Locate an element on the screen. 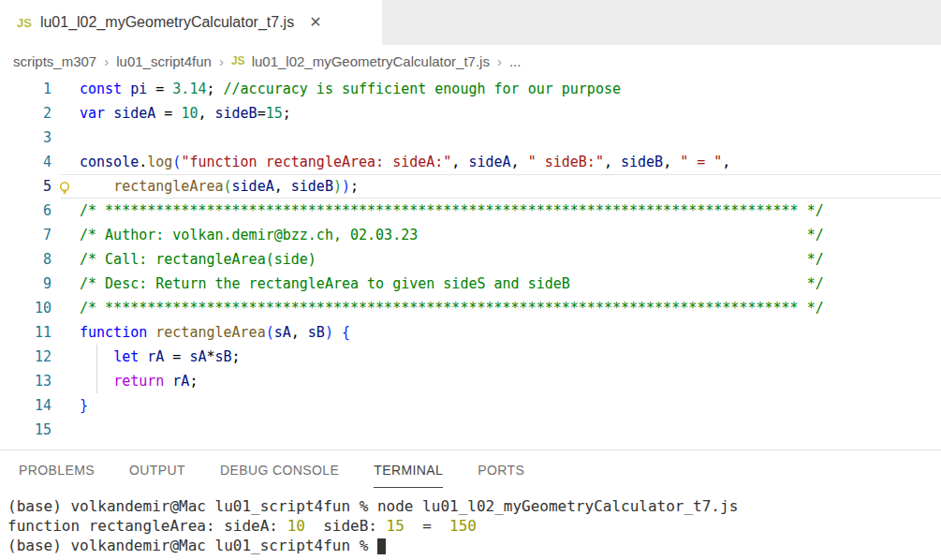 Image resolution: width=941 pixels, height=560 pixels. breadcrumb-item-label: lu01_script4fun is located at coordinates (164, 62).